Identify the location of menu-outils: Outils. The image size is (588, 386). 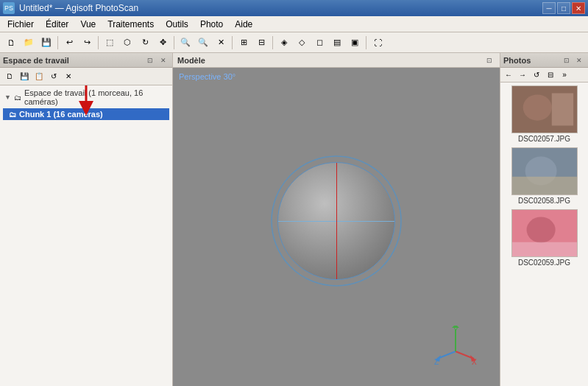
(177, 24).